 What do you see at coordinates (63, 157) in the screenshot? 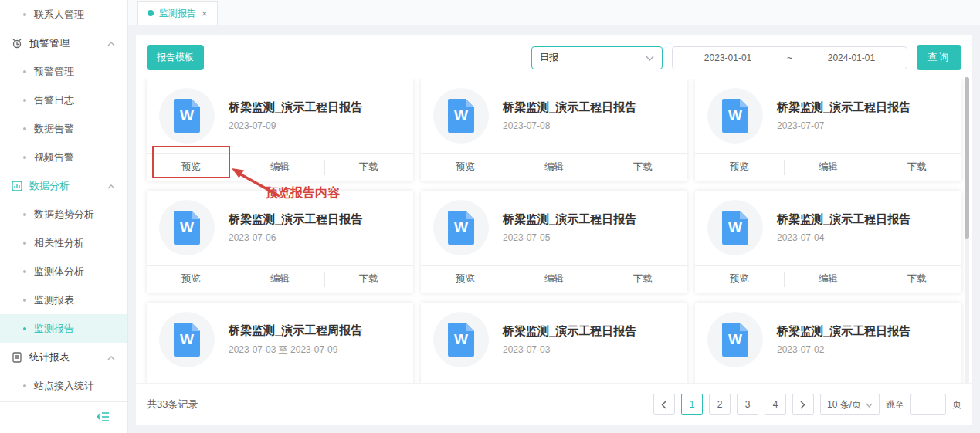
I see `sidebar-item-video-alarm: 视频告警` at bounding box center [63, 157].